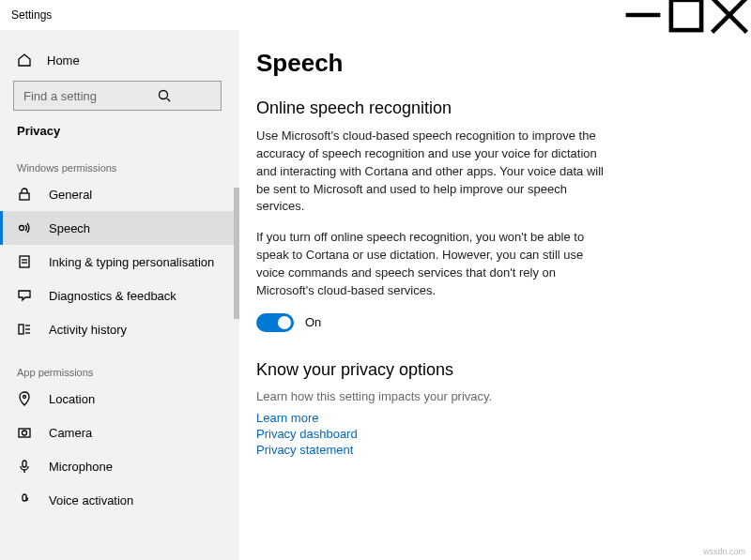 This screenshot has height=560, width=751. I want to click on close-button, so click(729, 15).